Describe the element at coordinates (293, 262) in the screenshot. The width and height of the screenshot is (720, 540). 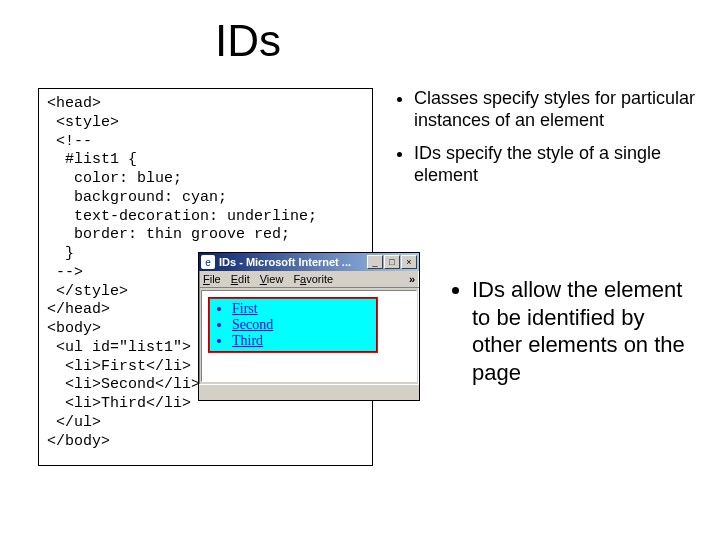
I see `browser-title: IDs - Microsoft Internet ...` at that location.